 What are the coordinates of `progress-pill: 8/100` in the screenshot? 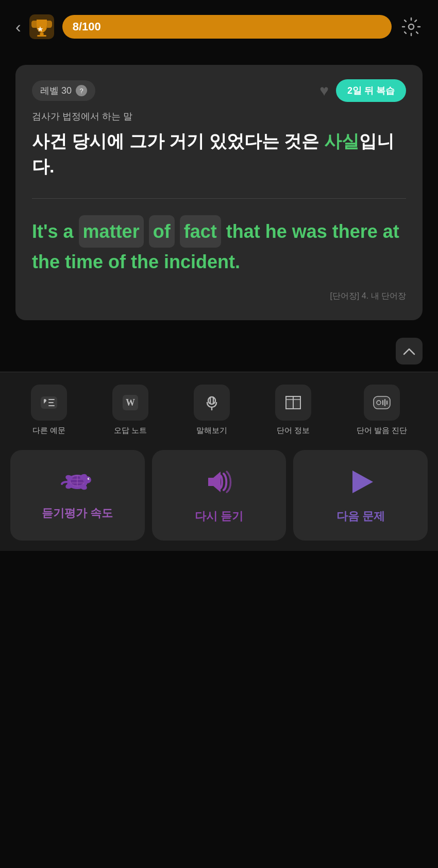 It's located at (227, 27).